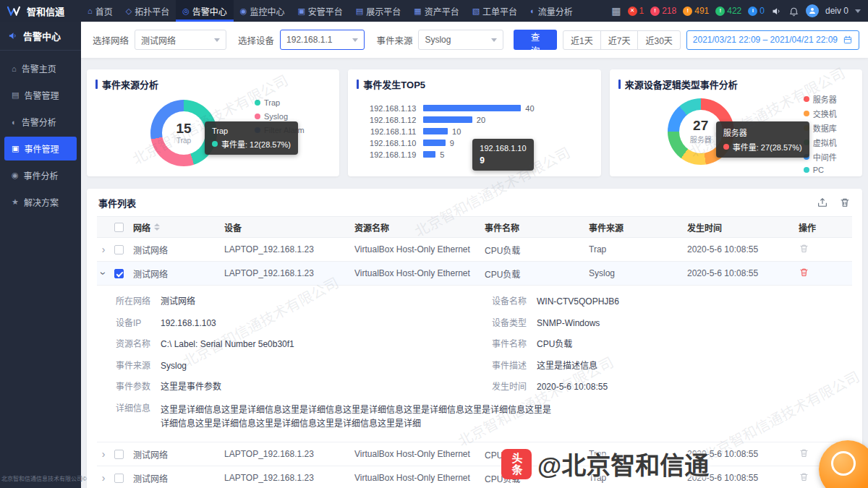  What do you see at coordinates (658, 40) in the screenshot?
I see `range-30day-button: 近30天` at bounding box center [658, 40].